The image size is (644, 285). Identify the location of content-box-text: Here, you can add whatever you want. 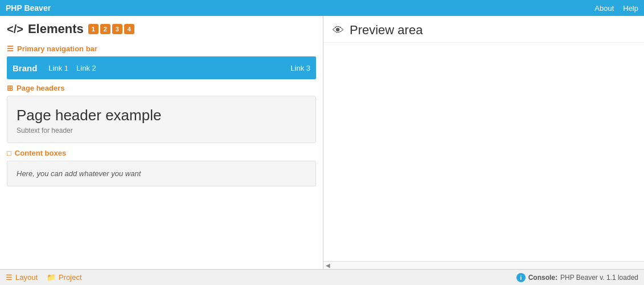
(79, 173).